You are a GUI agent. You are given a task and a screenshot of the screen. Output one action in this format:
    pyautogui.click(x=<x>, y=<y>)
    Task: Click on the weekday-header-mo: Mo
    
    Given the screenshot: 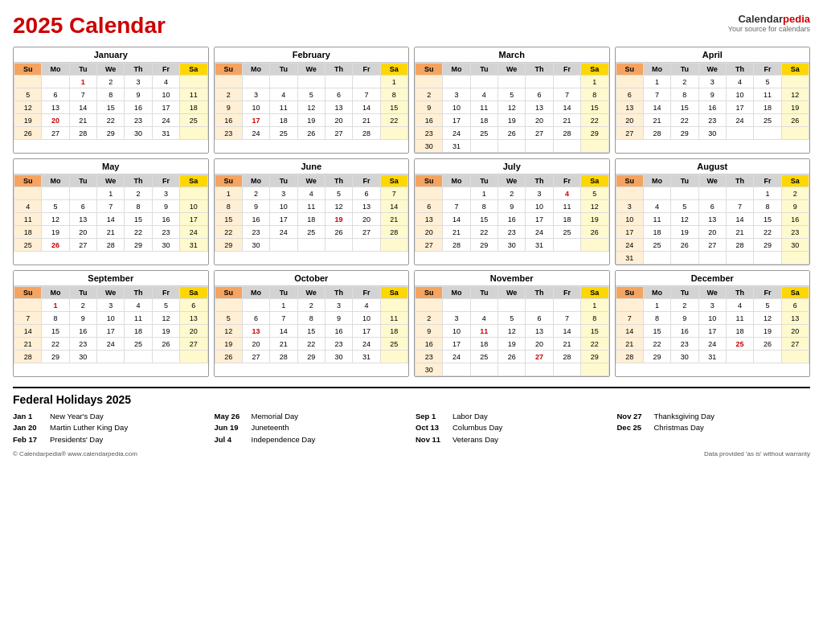 What is the action you would take?
    pyautogui.click(x=55, y=293)
    